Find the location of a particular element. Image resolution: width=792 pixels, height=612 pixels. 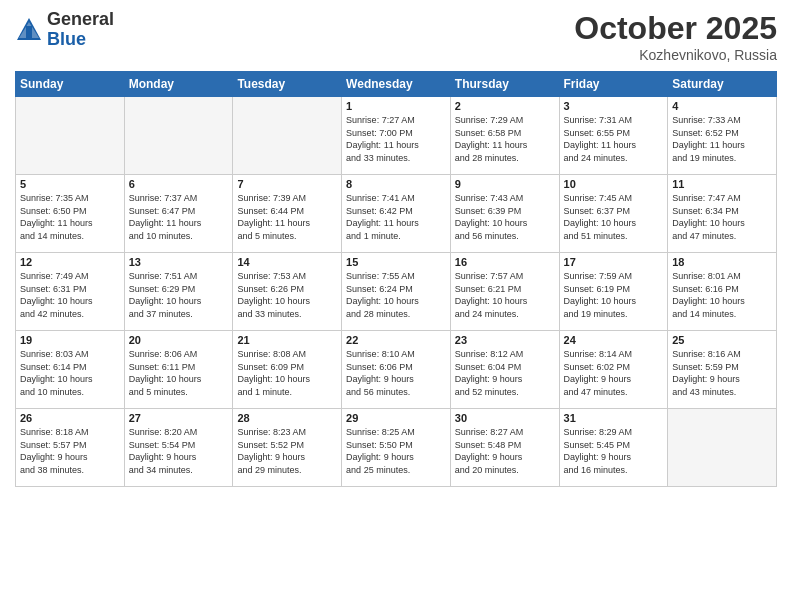

calendar-cell-w3-d2: 13Sunrise: 7:51 AM Sunset: 6:29 PM Dayli… is located at coordinates (178, 292).